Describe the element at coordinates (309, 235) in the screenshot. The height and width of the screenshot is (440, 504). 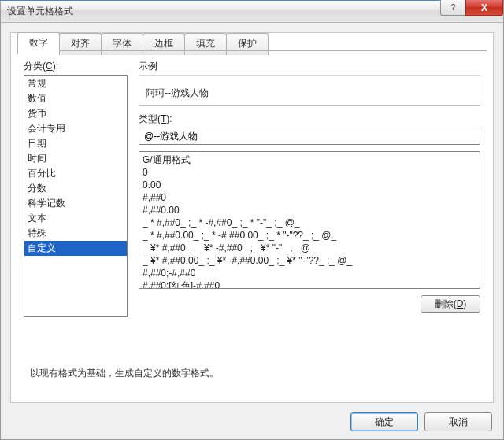
I see `format-item: _ * #,##0.00_ ;_ * -#,##0.00_ ;_ * "-"??…` at that location.